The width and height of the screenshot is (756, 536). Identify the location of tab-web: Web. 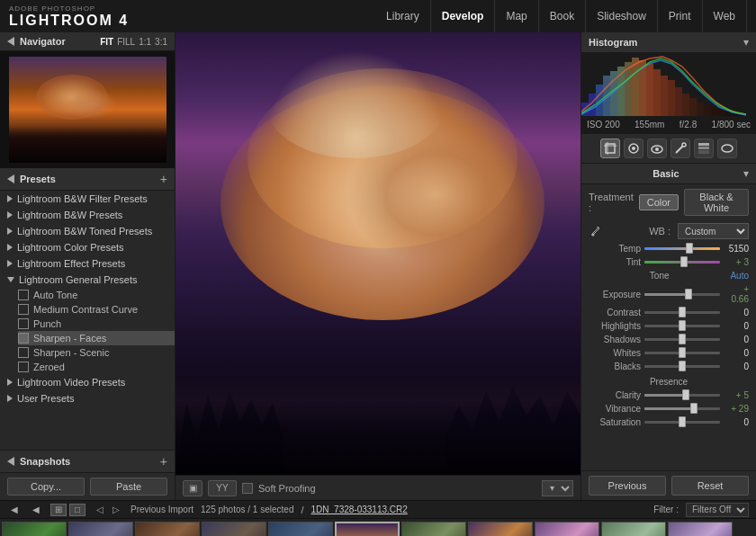
(725, 16).